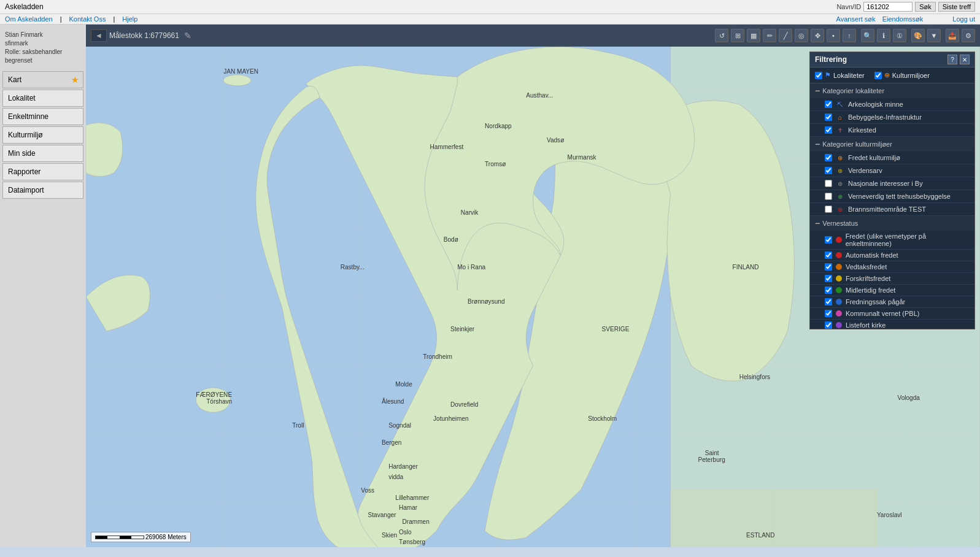 Image resolution: width=980 pixels, height=557 pixels. What do you see at coordinates (603, 418) in the screenshot?
I see `svg-text: Stockholm` at bounding box center [603, 418].